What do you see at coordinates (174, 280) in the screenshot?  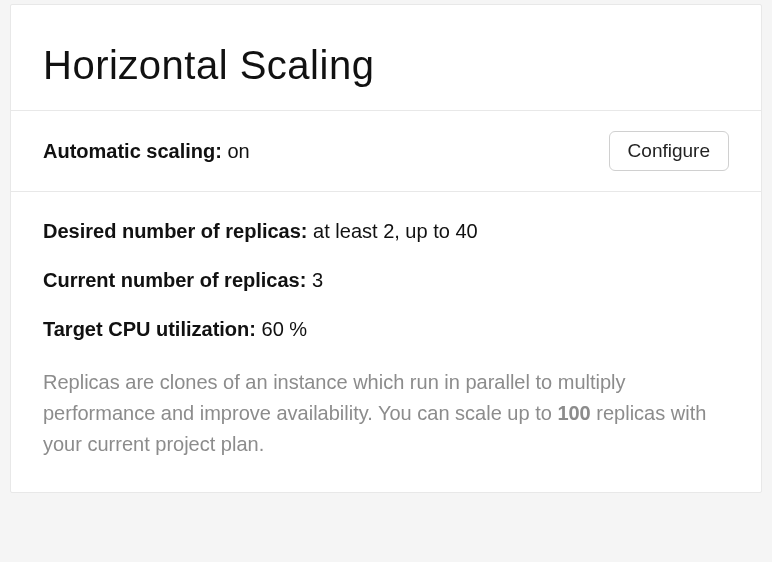 I see `current-replicas-label: Current number of replicas:` at bounding box center [174, 280].